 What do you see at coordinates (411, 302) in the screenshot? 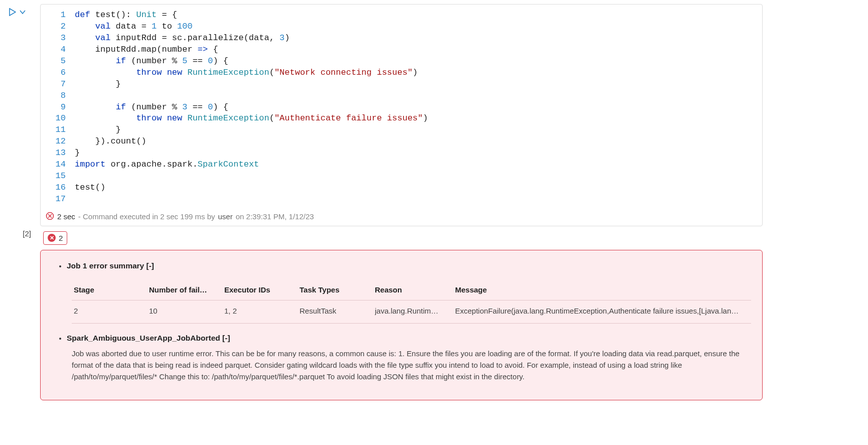
I see `error-summary-table: Stage Number of fail… Executor IDs Task …` at bounding box center [411, 302].